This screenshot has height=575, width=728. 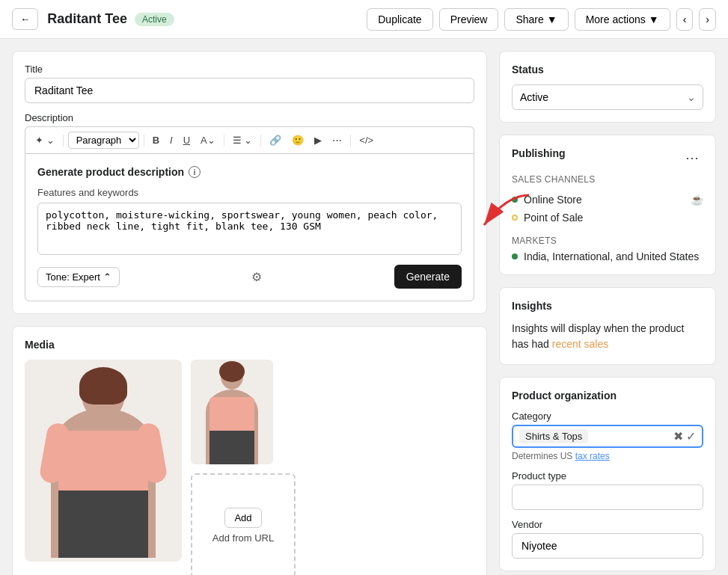 What do you see at coordinates (608, 179) in the screenshot?
I see `sales-channels-label: Sales channels` at bounding box center [608, 179].